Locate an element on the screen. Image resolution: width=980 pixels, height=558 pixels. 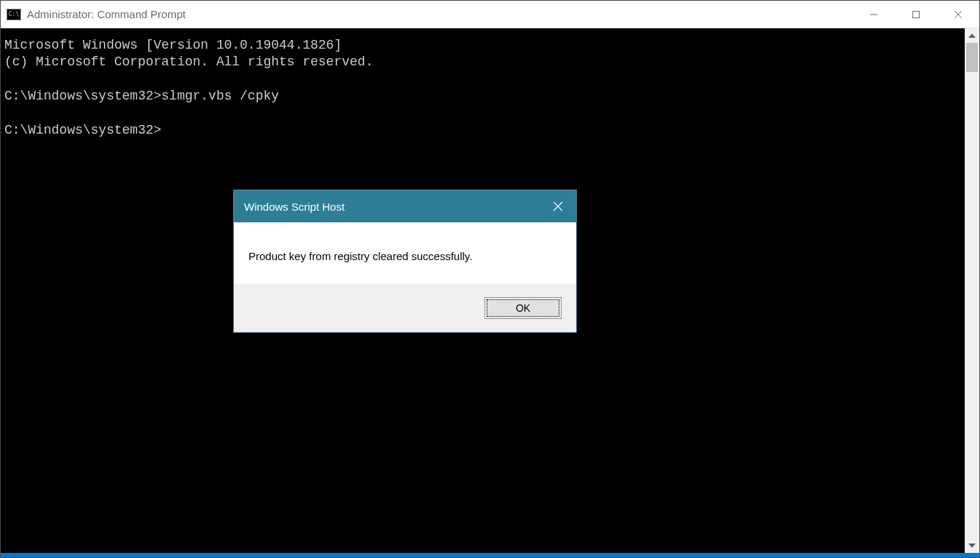
ok-button: OK is located at coordinates (523, 308).